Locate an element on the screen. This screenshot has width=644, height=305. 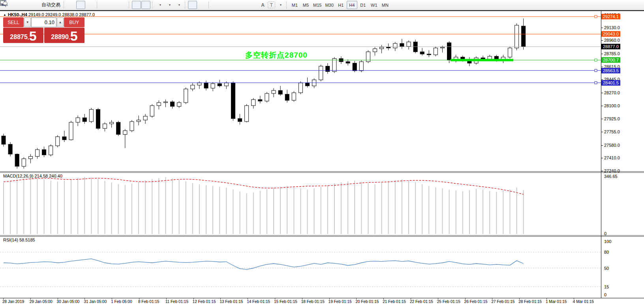
buy-price-main: 28890 is located at coordinates (60, 37).